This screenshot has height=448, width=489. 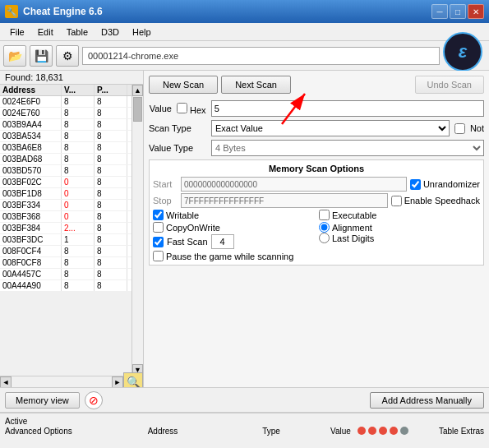 I want to click on add-address-button: Add Address Manually, so click(x=427, y=400).